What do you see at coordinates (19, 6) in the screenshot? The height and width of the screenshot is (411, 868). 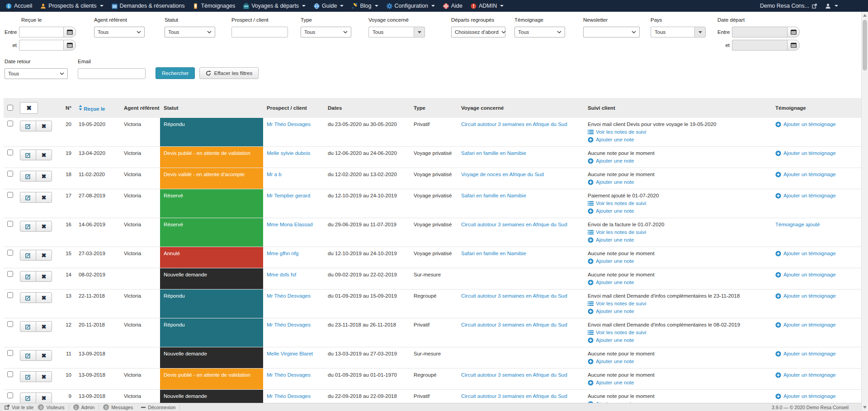 I see `nav-item-accueil: Accueil` at bounding box center [19, 6].